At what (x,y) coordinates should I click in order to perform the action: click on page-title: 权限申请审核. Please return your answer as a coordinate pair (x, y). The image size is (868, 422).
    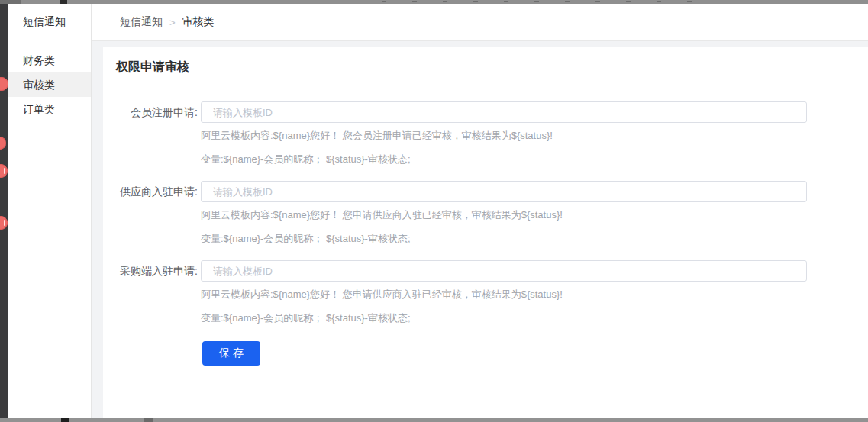
    Looking at the image, I should click on (492, 67).